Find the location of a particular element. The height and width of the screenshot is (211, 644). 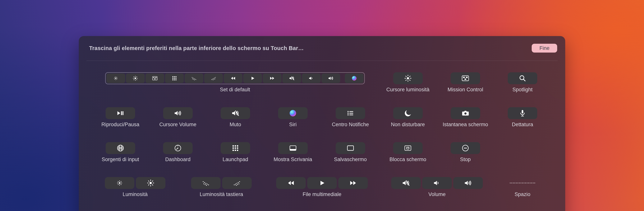

muto-button is located at coordinates (236, 113).